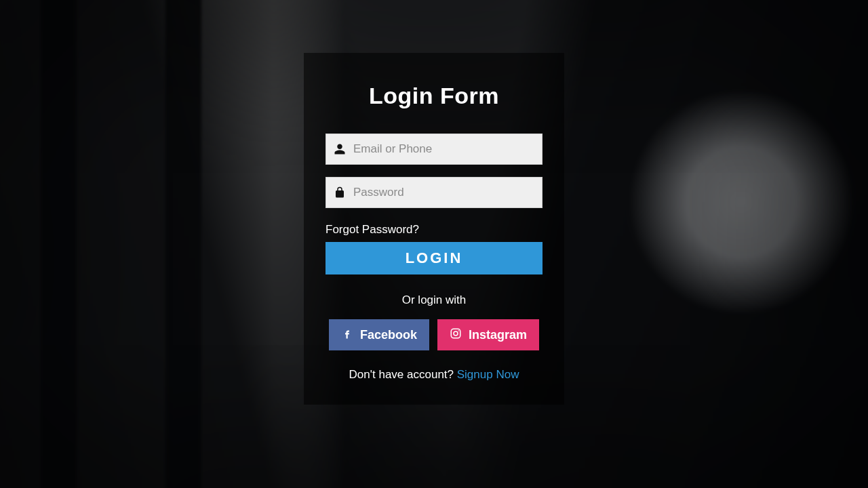  What do you see at coordinates (434, 192) in the screenshot?
I see `password-input` at bounding box center [434, 192].